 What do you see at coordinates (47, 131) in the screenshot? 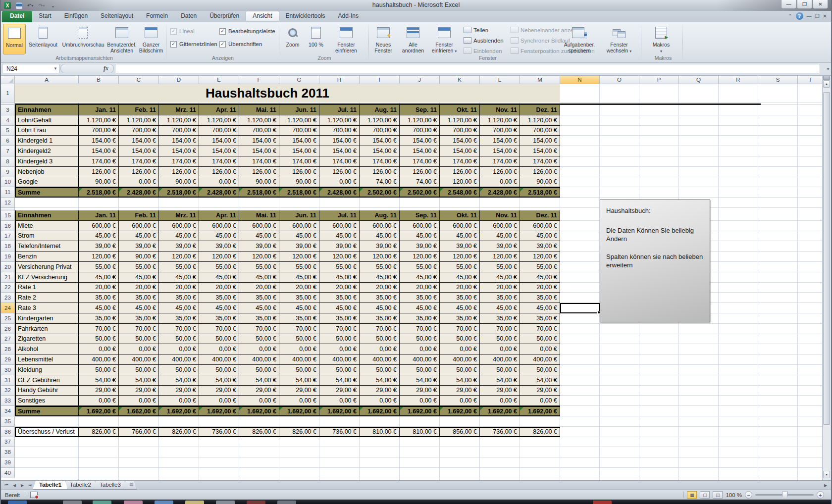
I see `row-label: Lohn Frau` at bounding box center [47, 131].